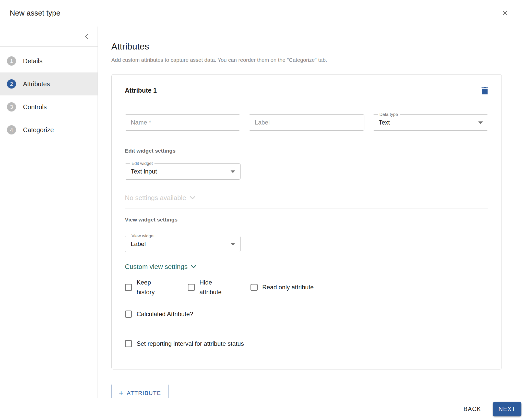 This screenshot has height=420, width=525. I want to click on view-widget-float-label: View widget, so click(143, 236).